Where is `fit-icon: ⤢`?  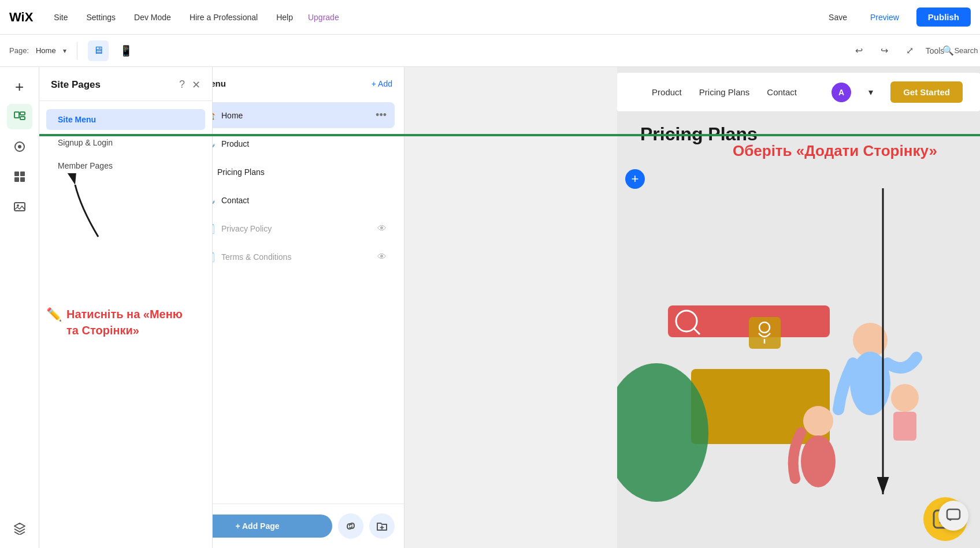
fit-icon: ⤢ is located at coordinates (910, 51).